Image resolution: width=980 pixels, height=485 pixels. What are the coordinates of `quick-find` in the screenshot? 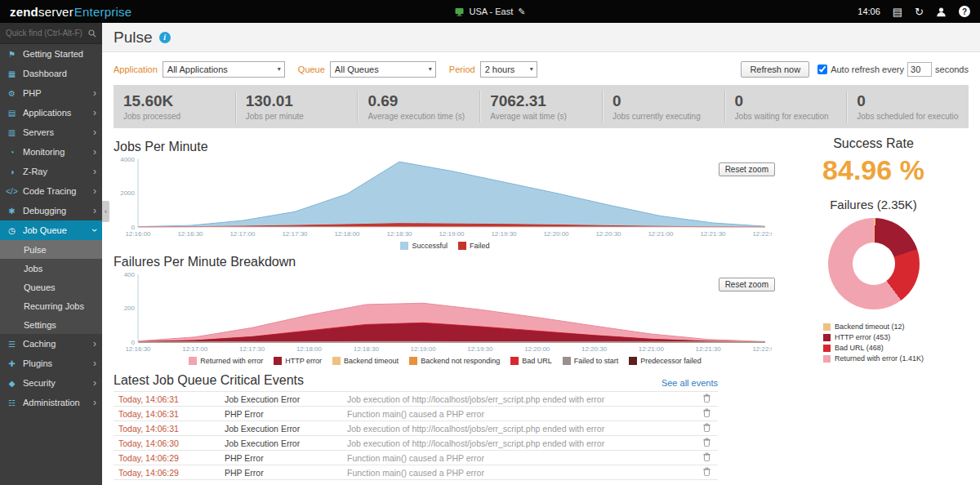 It's located at (51, 33).